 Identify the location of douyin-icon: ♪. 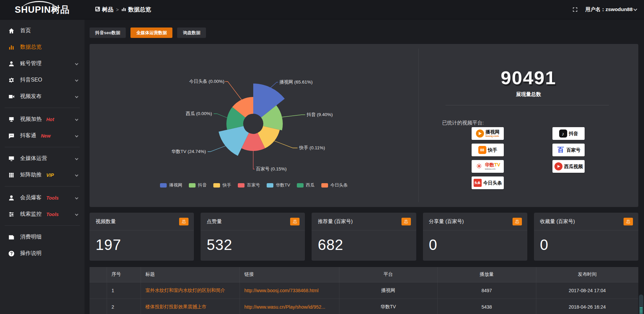
(563, 134).